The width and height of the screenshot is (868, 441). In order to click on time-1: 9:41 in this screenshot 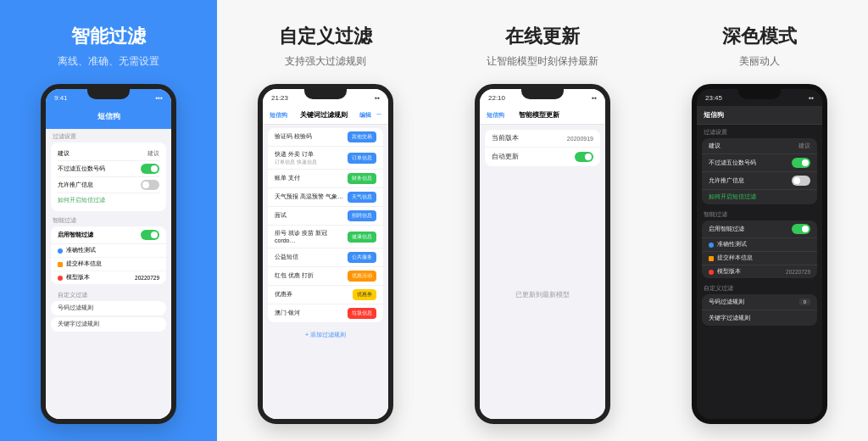, I will do `click(61, 98)`.